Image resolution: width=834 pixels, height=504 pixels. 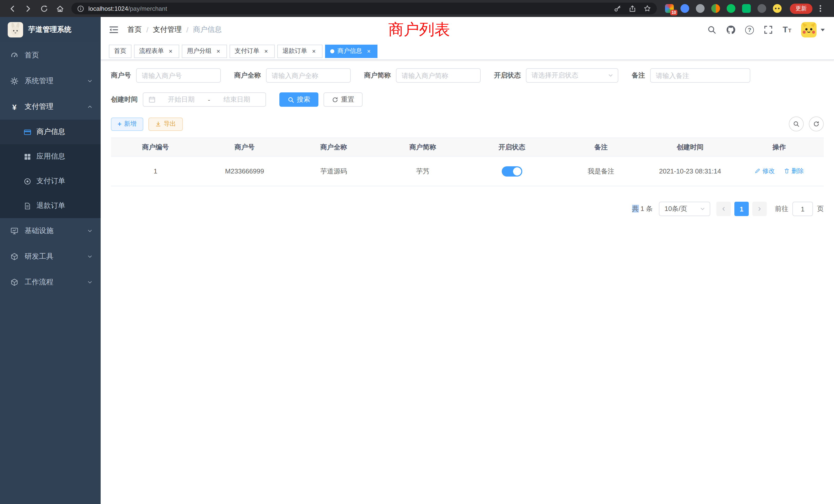 I want to click on font-size-icon: TT, so click(x=787, y=30).